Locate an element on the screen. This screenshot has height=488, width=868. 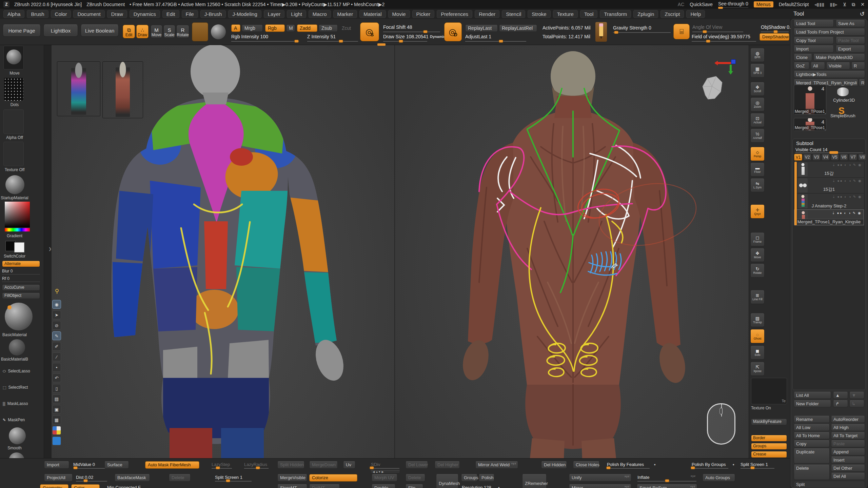
scale-button: SScale is located at coordinates (170, 32).